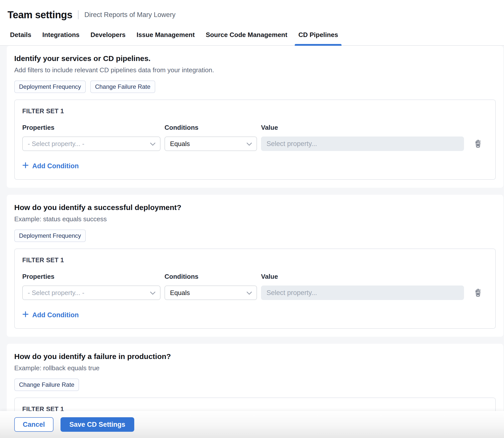 The image size is (504, 438). What do you see at coordinates (255, 87) in the screenshot?
I see `metric-badges: Deployment Frequency Change Failure Rate` at bounding box center [255, 87].